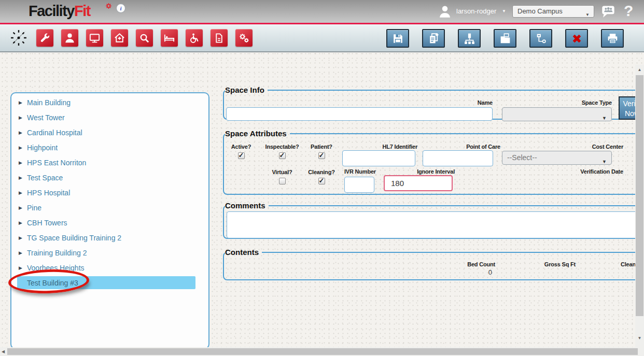  What do you see at coordinates (612, 38) in the screenshot?
I see `print-button` at bounding box center [612, 38].